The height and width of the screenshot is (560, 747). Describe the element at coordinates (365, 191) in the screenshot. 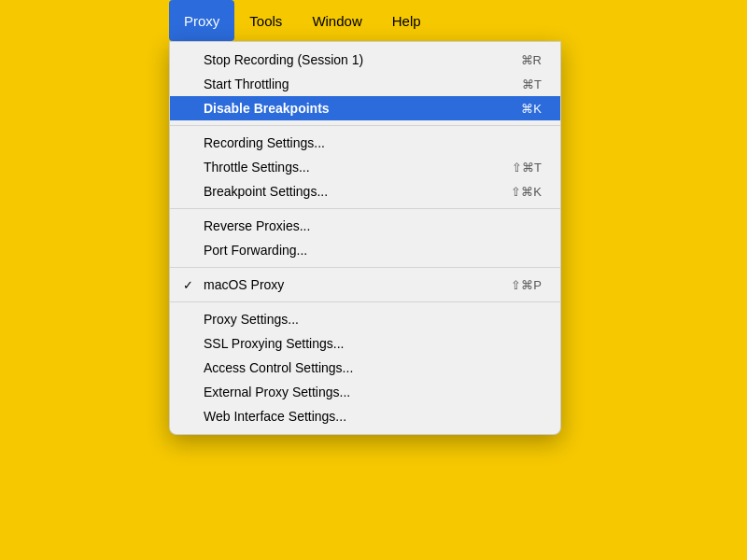

I see `menu-item-breakpoint-settings-: Breakpoint Settings...⇧⌘K` at that location.